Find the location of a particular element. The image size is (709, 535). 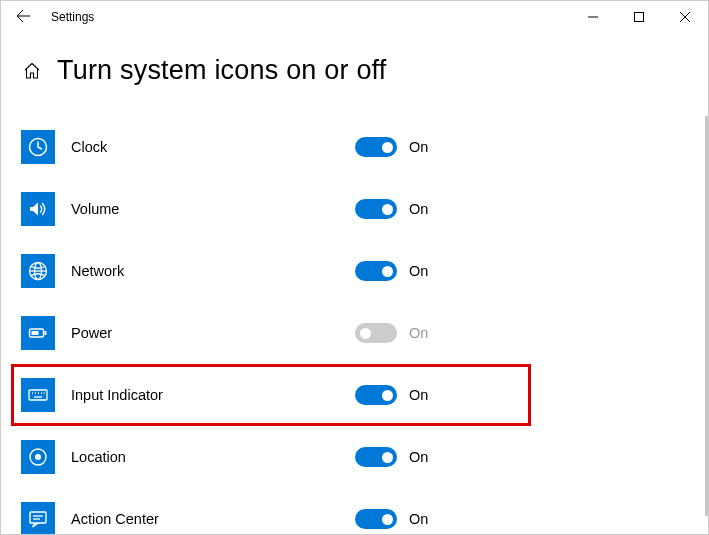

toggle-group-network: On is located at coordinates (392, 271).